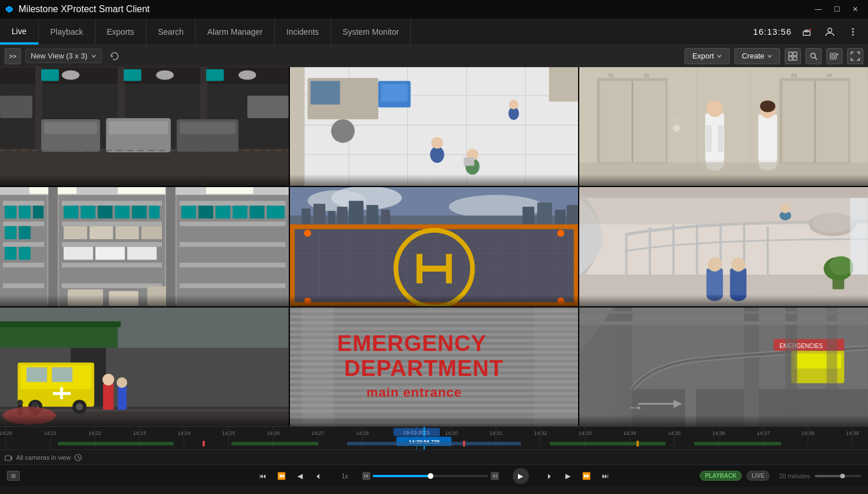  Describe the element at coordinates (723, 367) in the screenshot. I see `camera-cell-underpass: → EMERGENCIES` at that location.